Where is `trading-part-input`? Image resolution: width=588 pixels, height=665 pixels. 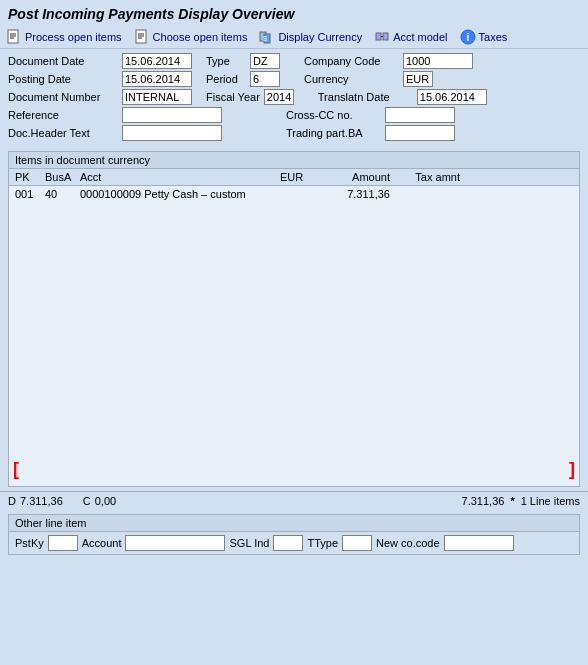
trading-part-input is located at coordinates (420, 133).